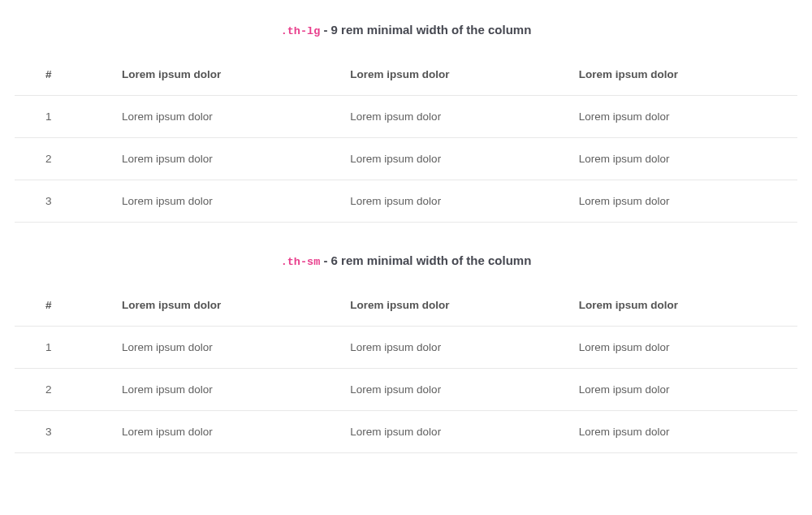  I want to click on code-class-th-sm: .th-sm, so click(300, 262).